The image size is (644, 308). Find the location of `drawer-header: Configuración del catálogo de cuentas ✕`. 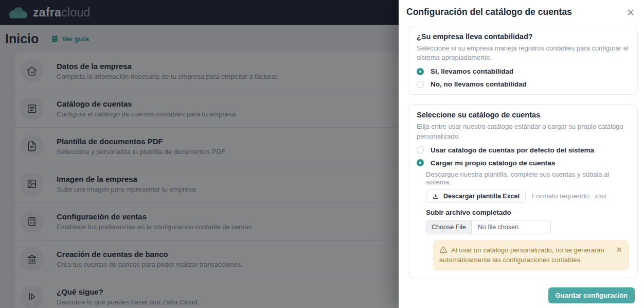

drawer-header: Configuración del catálogo de cuentas ✕ is located at coordinates (522, 9).